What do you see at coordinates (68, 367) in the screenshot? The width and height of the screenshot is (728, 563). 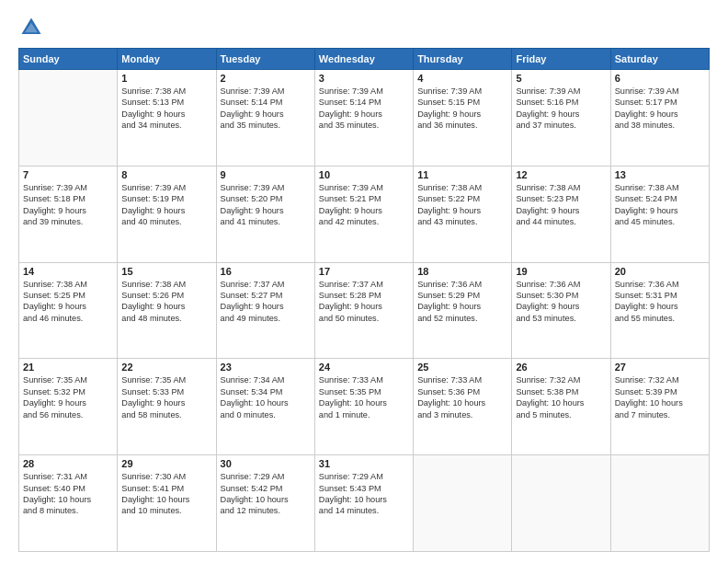 I see `day-number: 21` at bounding box center [68, 367].